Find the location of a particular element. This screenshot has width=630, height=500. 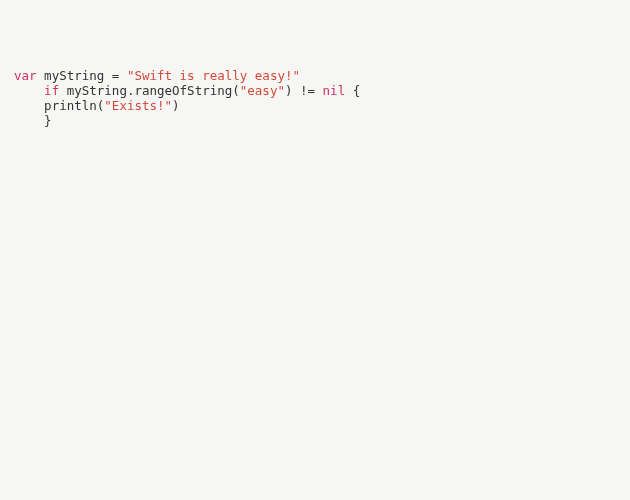

code-block: var myString = "Swift is really easy!" i… is located at coordinates (315, 98).